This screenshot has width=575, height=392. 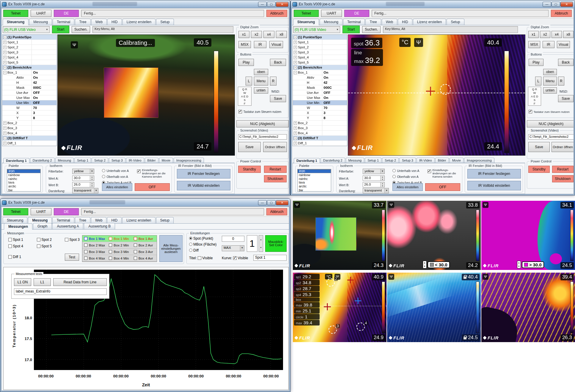 What do you see at coordinates (165, 220) in the screenshot?
I see `tab: Setup` at bounding box center [165, 220].